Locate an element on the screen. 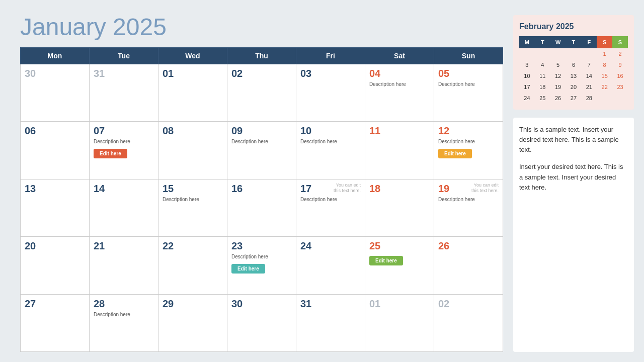 The height and width of the screenshot is (362, 644). mini-cal-cell-2-6: 16 is located at coordinates (620, 76).